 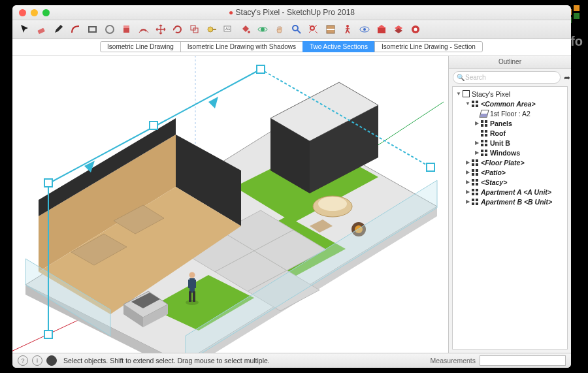 What do you see at coordinates (510, 94) in the screenshot?
I see `tree-row: ▼Stacy's Pixel` at bounding box center [510, 94].